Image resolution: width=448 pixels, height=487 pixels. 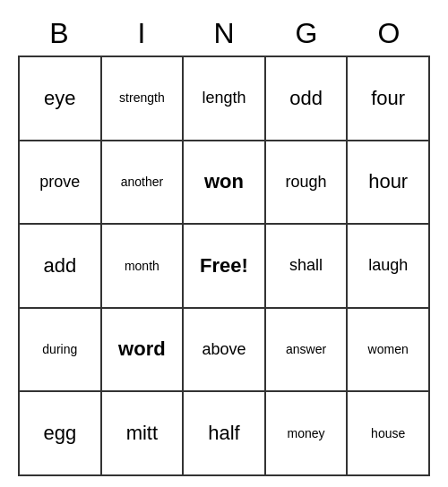 What do you see at coordinates (142, 33) in the screenshot?
I see `header-letter-i: I` at bounding box center [142, 33].